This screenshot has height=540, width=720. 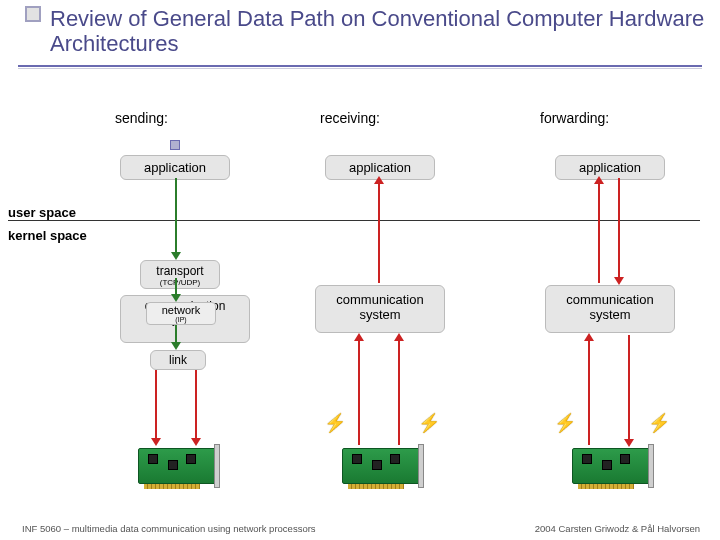 I want to click on space-divider-line, so click(x=354, y=220).